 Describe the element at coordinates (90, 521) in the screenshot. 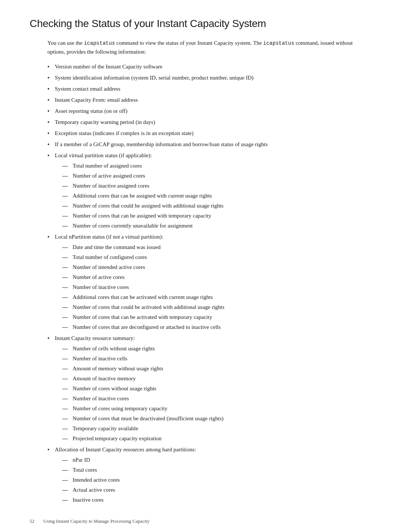

I see `page-footer: 52 Using Instant Capacity to Manage Proc…` at that location.